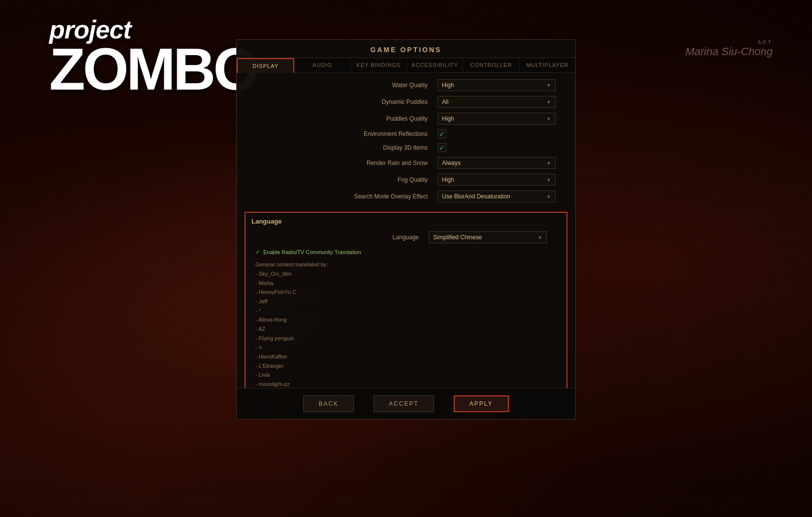 The height and width of the screenshot is (517, 812). What do you see at coordinates (729, 42) in the screenshot?
I see `art-credit-label: ART` at bounding box center [729, 42].